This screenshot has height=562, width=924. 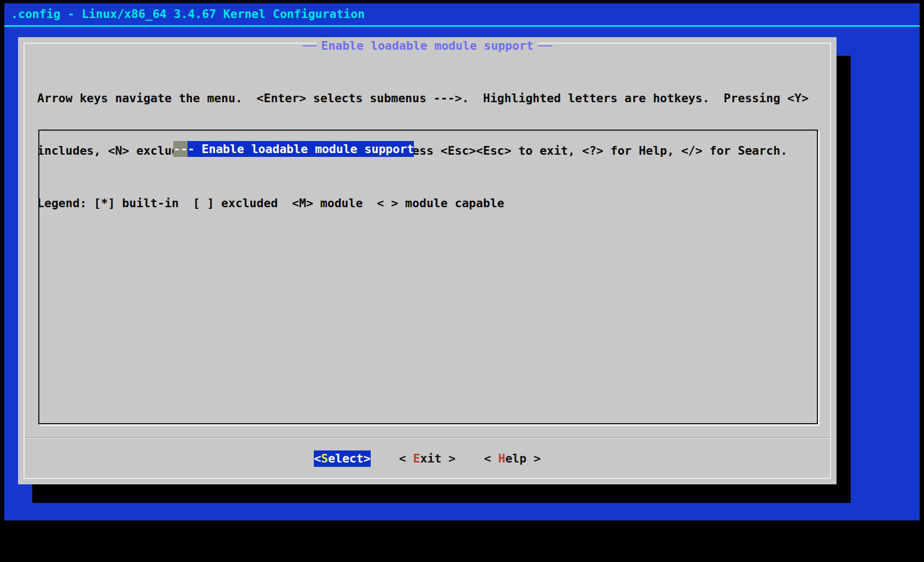 What do you see at coordinates (428, 438) in the screenshot?
I see `buttons-separator` at bounding box center [428, 438].